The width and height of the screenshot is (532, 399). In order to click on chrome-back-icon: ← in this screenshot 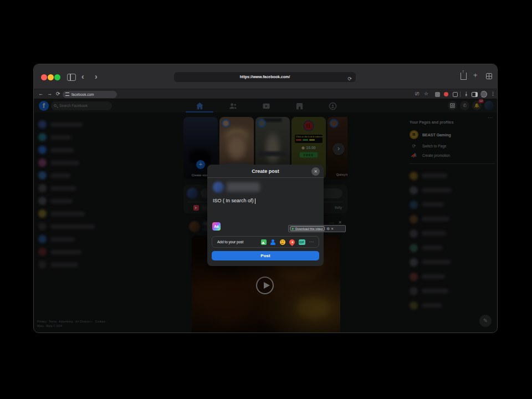, I will do `click(41, 94)`.